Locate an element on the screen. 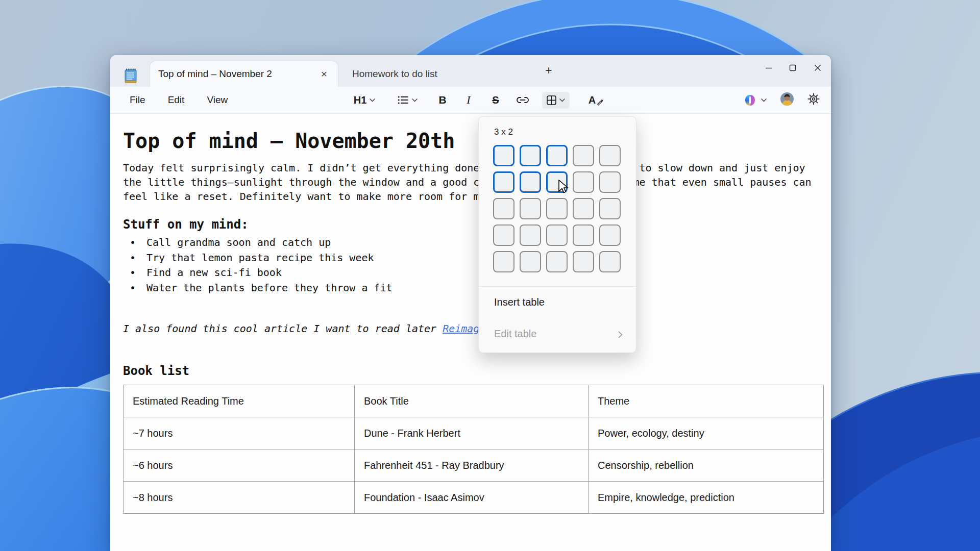 Image resolution: width=980 pixels, height=551 pixels. table-cell: Fahrenheit 451 - Ray Bradbury is located at coordinates (472, 465).